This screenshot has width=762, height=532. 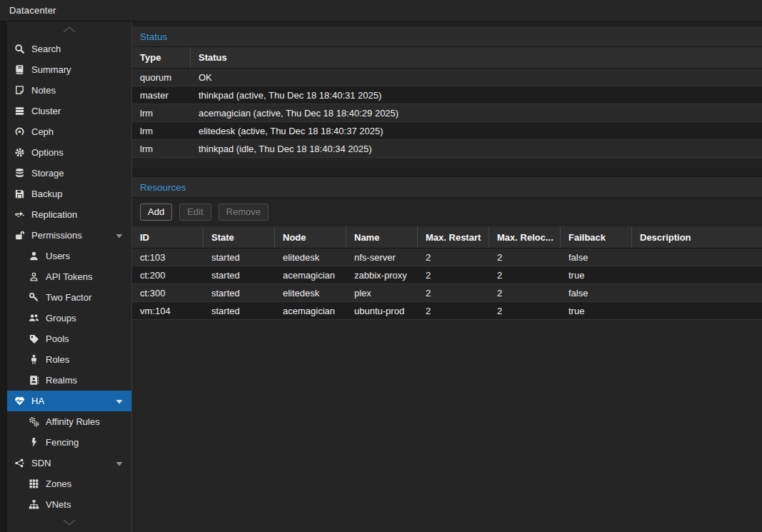 I want to click on sidebar-item-label: Search, so click(x=81, y=49).